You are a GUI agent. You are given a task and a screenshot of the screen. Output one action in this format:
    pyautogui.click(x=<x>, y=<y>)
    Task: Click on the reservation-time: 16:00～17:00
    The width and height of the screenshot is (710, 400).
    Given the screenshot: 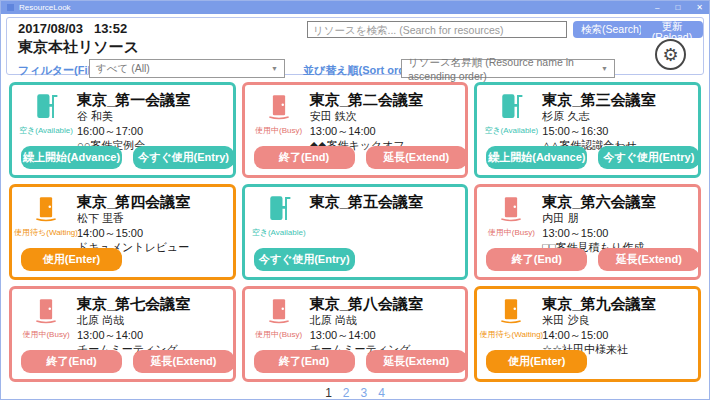 What is the action you would take?
    pyautogui.click(x=152, y=132)
    